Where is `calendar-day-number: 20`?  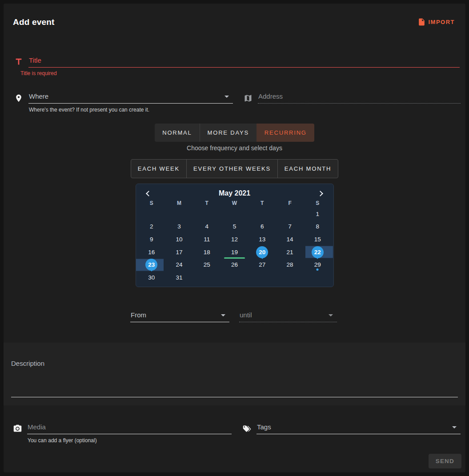 calendar-day-number: 20 is located at coordinates (262, 252).